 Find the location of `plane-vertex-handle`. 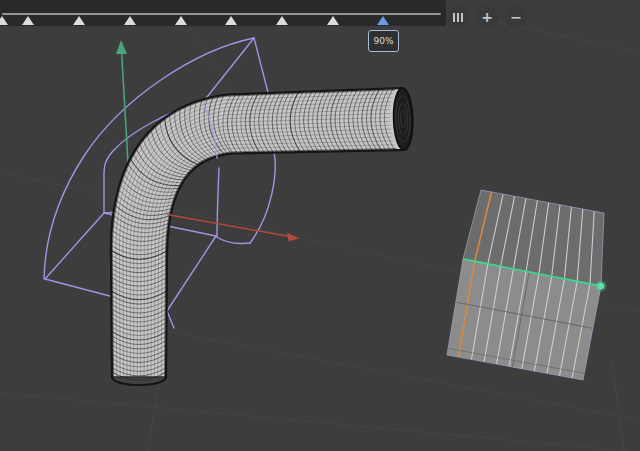

plane-vertex-handle is located at coordinates (602, 286).